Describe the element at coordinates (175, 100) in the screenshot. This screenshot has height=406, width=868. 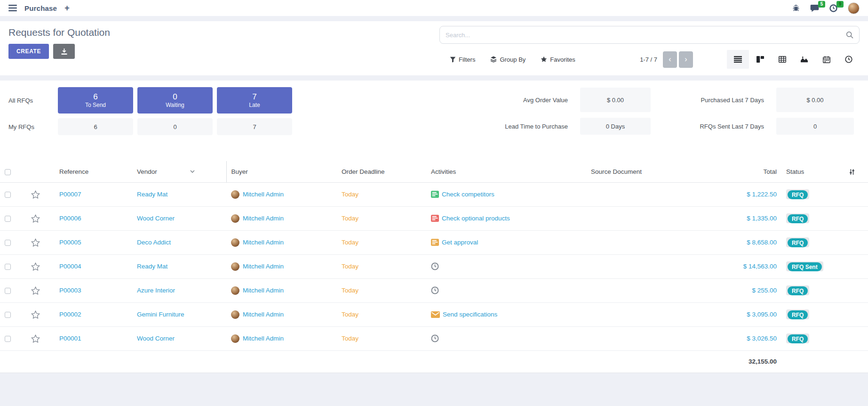
I see `tile-waiting: 0 Waiting` at that location.